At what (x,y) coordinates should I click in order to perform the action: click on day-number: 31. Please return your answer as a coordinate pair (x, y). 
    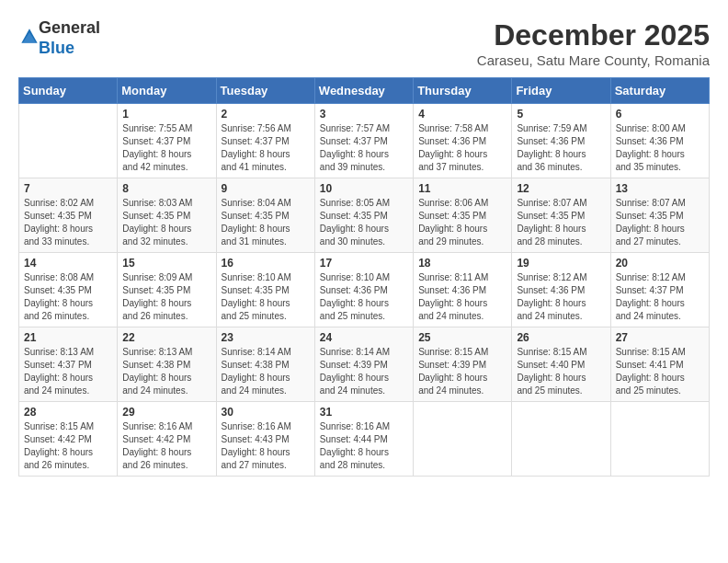
    Looking at the image, I should click on (364, 412).